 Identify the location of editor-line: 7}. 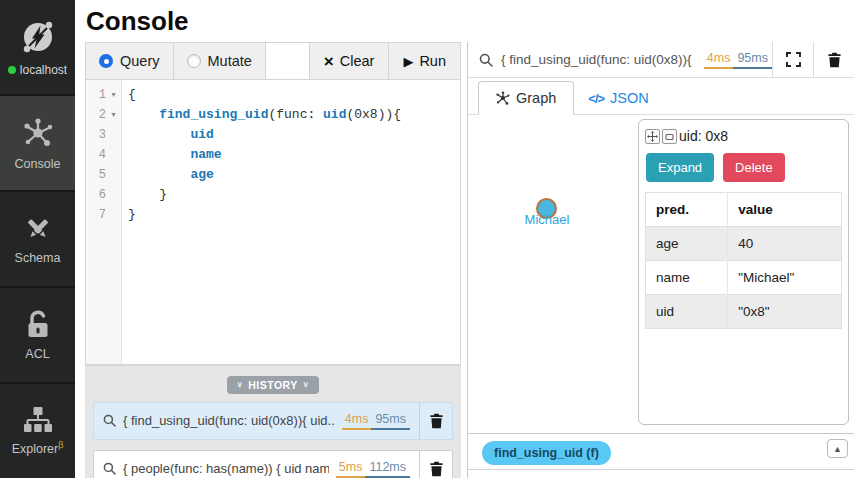
(273, 215).